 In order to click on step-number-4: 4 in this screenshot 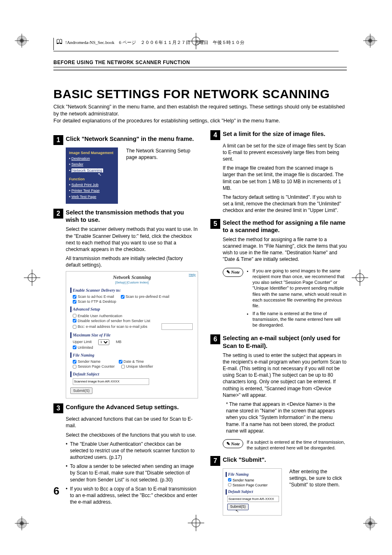, I will do `click(215, 135)`.